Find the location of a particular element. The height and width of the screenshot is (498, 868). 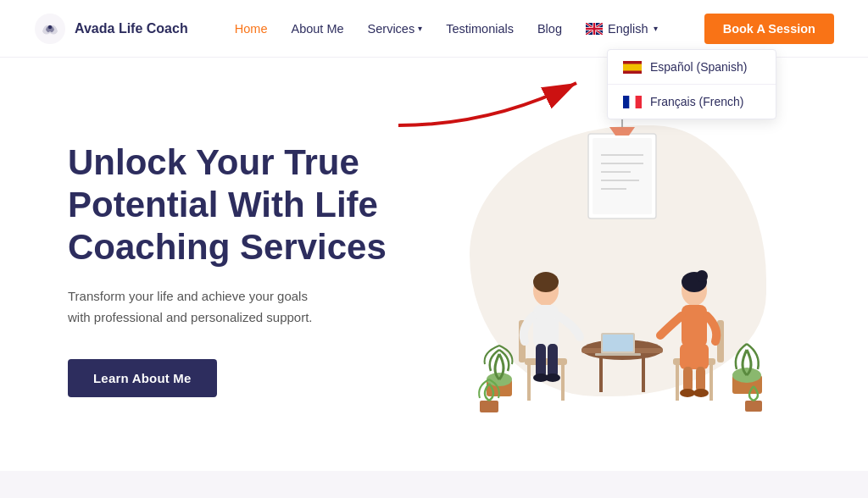

uk-flag-icon is located at coordinates (594, 29).